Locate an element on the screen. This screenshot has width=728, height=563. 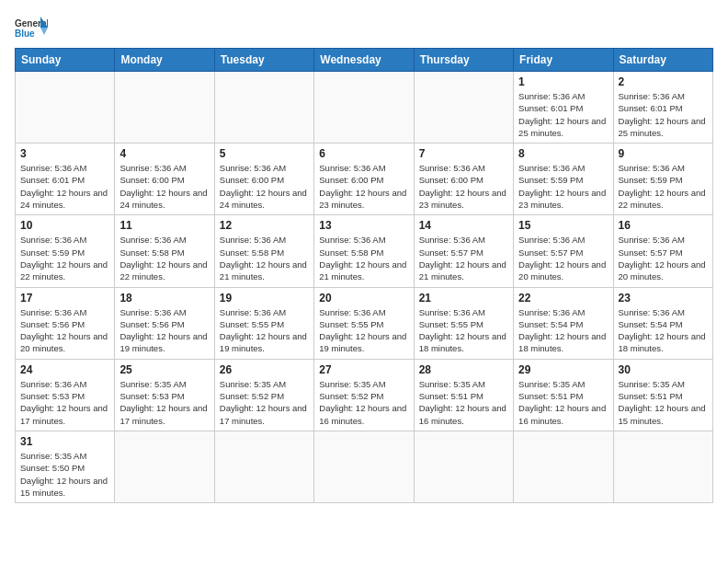
day-number: 5 is located at coordinates (265, 154).